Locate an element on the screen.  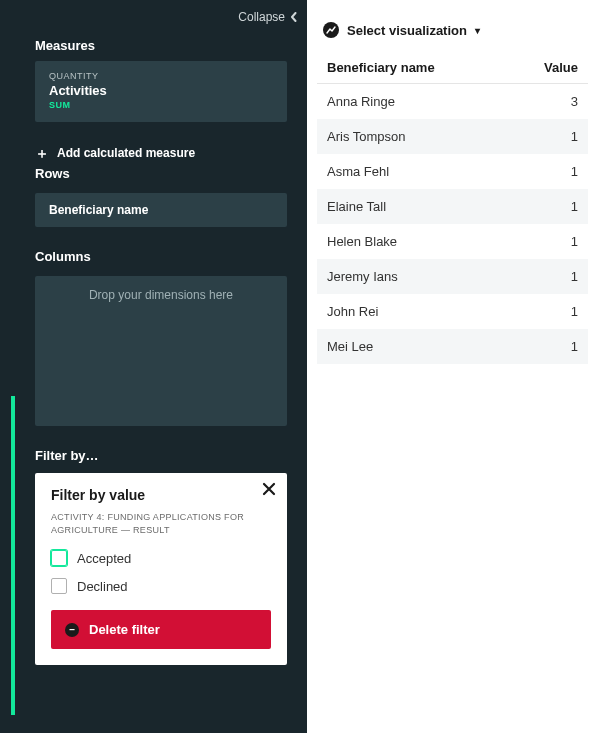
table-row: John Rei1 is located at coordinates (452, 312).